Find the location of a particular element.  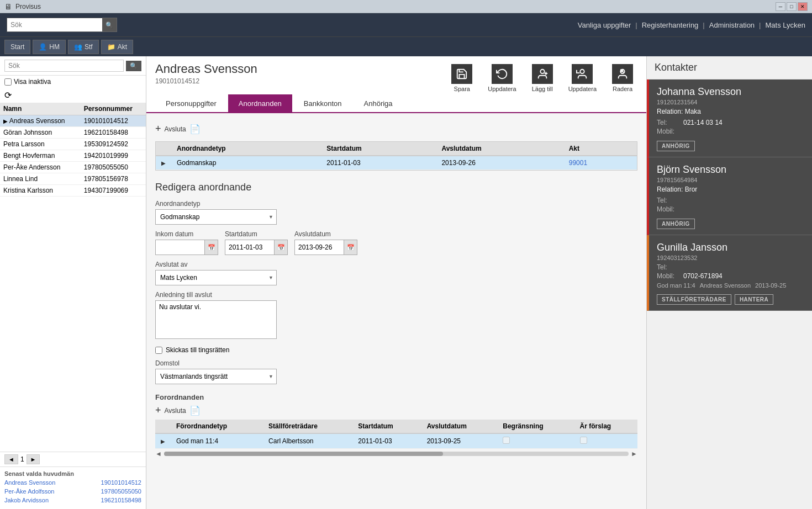

contact-id-johanna: 191201231564 is located at coordinates (730, 102).